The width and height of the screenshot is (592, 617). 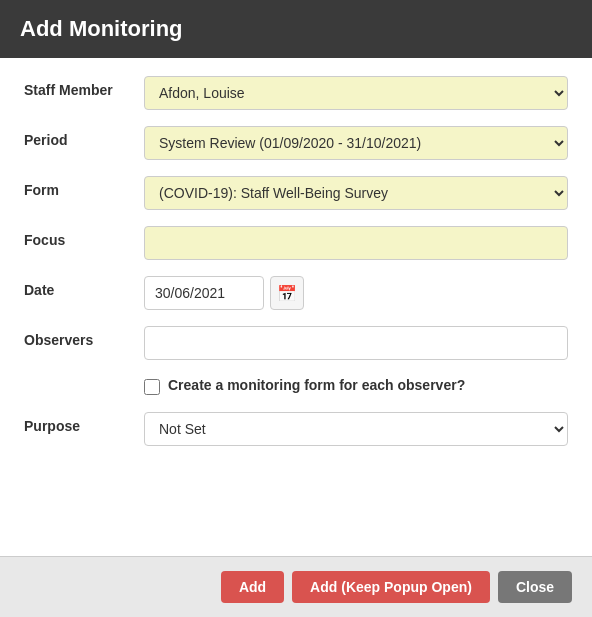 I want to click on form-select: (COVID-19): Staff Well-Being Survey, so click(x=356, y=193).